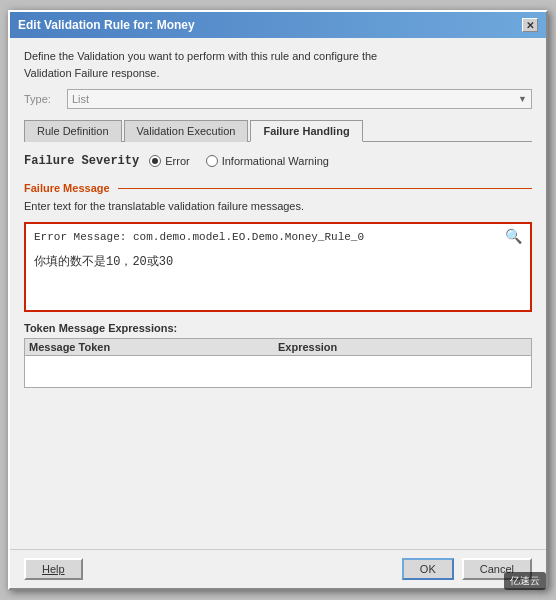  What do you see at coordinates (278, 568) in the screenshot?
I see `bottom-bar: Help OK Cancel` at bounding box center [278, 568].